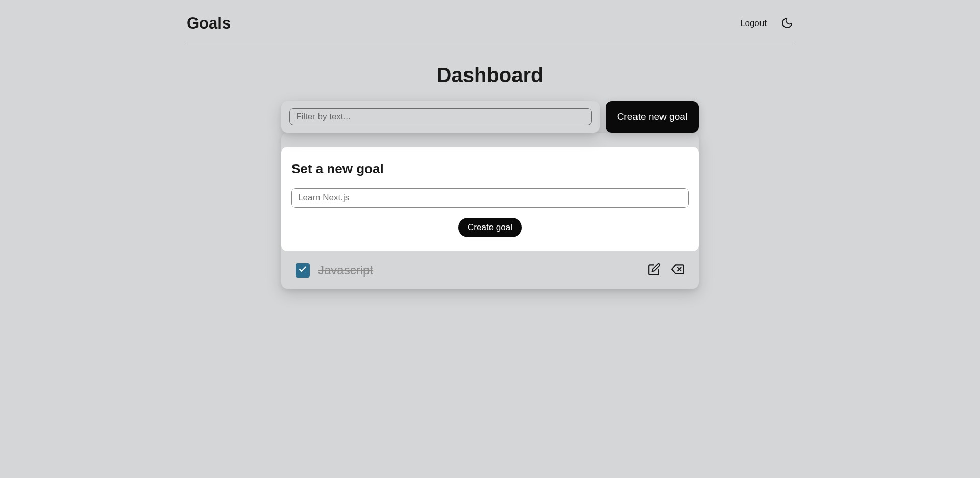  What do you see at coordinates (666, 270) in the screenshot?
I see `goal-item-actions` at bounding box center [666, 270].